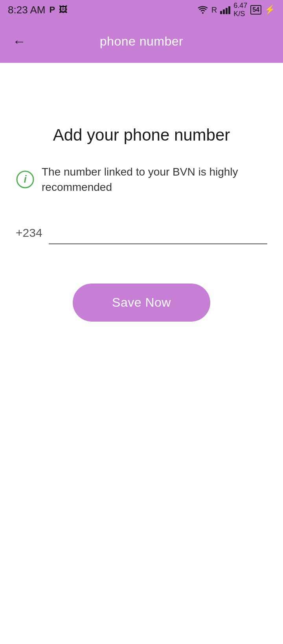  What do you see at coordinates (270, 10) in the screenshot?
I see `charging-icon: ⚡` at bounding box center [270, 10].